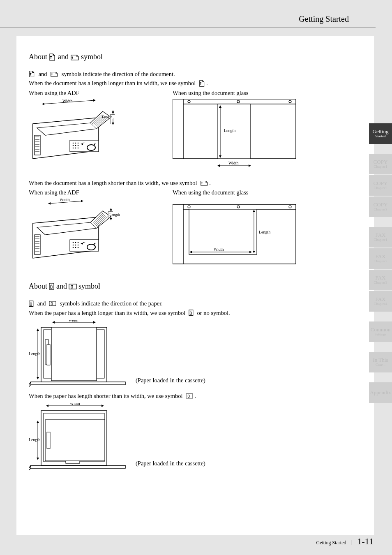 The height and width of the screenshot is (555, 392). I want to click on adf-portrait-figure: Width Length, so click(76, 132).